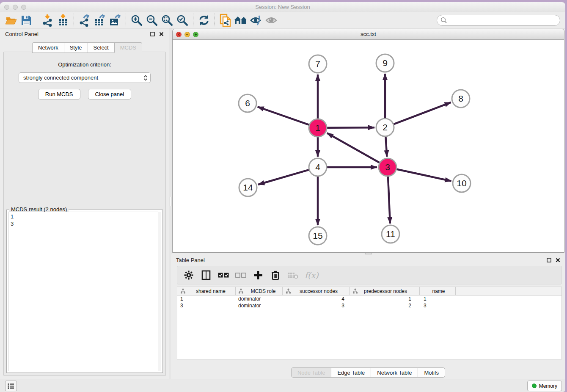 The width and height of the screenshot is (567, 392). Describe the element at coordinates (152, 20) in the screenshot. I see `zoom-out-button` at that location.